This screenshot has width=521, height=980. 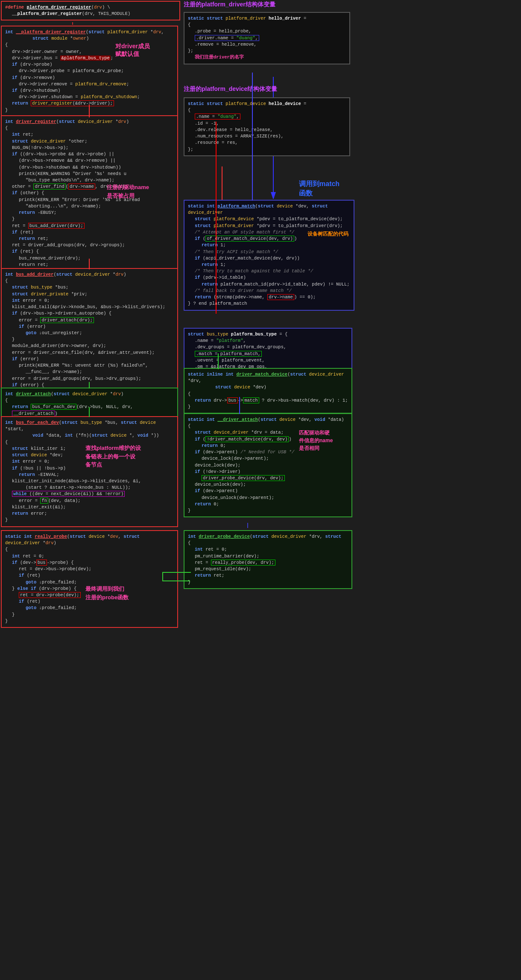 I want to click on connector-green-probe, so click(x=176, y=581).